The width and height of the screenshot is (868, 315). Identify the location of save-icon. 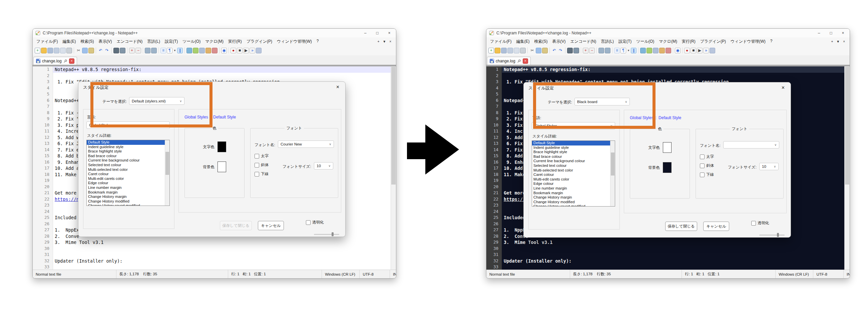
(504, 51).